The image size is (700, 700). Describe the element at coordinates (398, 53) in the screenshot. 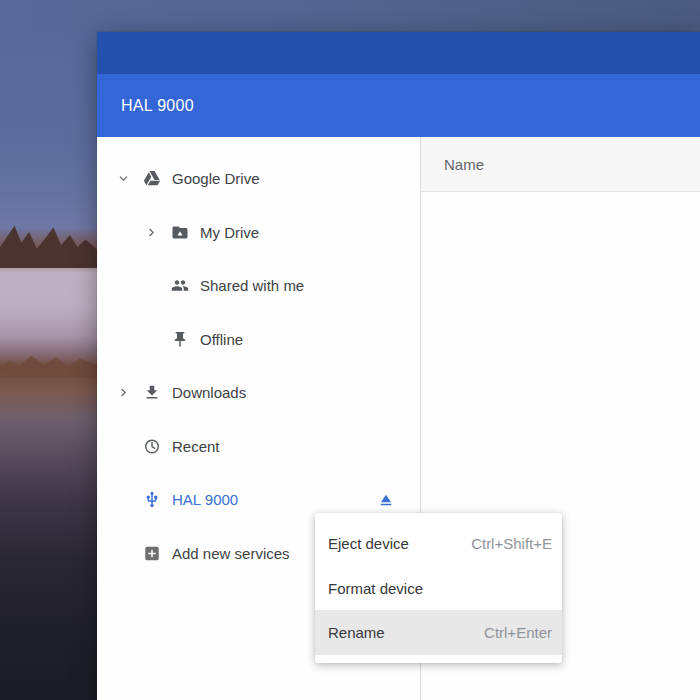

I see `window-titlebar` at that location.